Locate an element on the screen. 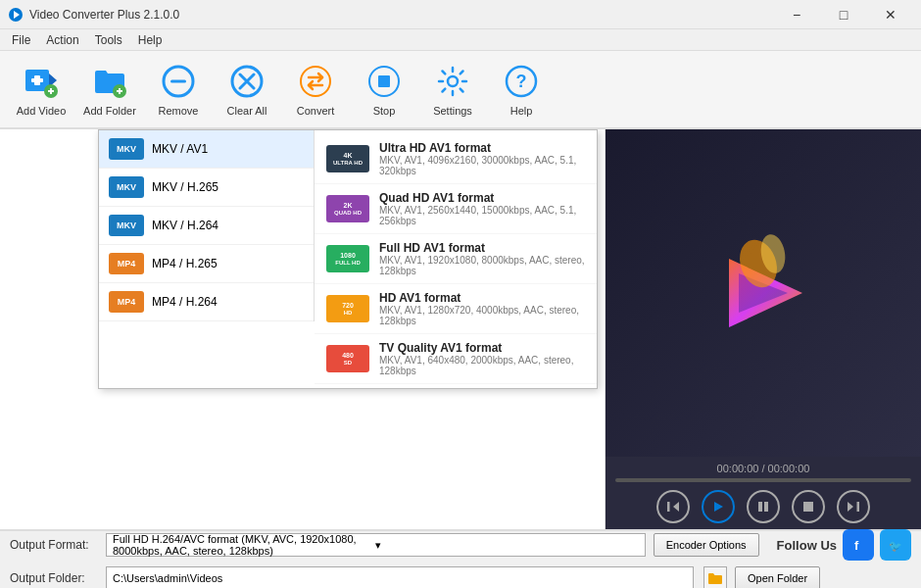 This screenshot has height=588, width=921. quality-title-1080: Full HD AV1 format is located at coordinates (482, 248).